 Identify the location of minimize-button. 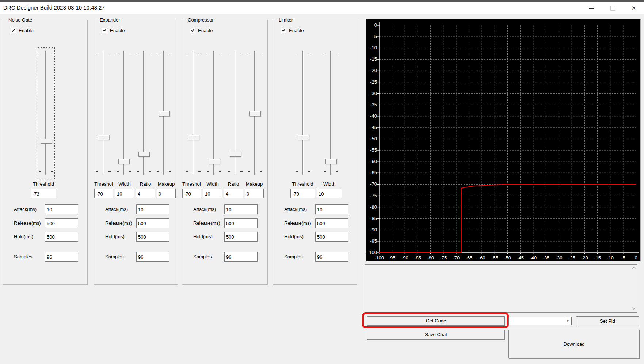
(591, 8).